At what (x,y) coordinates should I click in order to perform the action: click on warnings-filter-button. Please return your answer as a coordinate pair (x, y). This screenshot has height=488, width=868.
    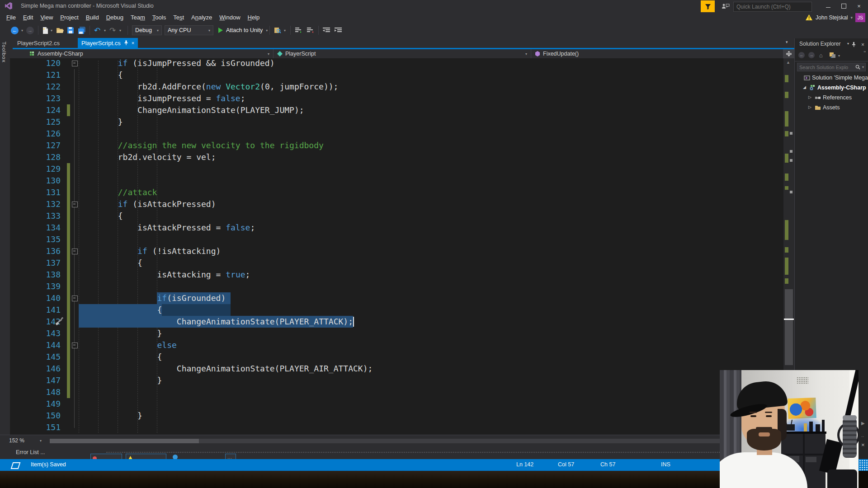
    Looking at the image, I should click on (146, 456).